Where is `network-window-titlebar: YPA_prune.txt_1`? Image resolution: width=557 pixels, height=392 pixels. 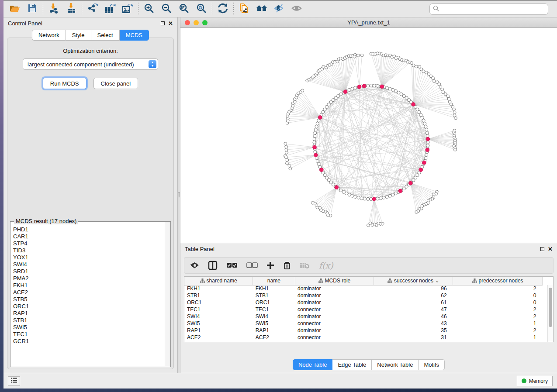 network-window-titlebar: YPA_prune.txt_1 is located at coordinates (369, 23).